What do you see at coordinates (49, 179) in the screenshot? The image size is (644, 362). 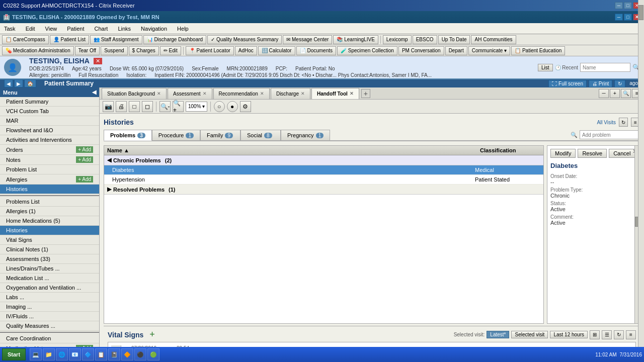 I see `sidebar-item-allergies: Allergies + Add` at bounding box center [49, 179].